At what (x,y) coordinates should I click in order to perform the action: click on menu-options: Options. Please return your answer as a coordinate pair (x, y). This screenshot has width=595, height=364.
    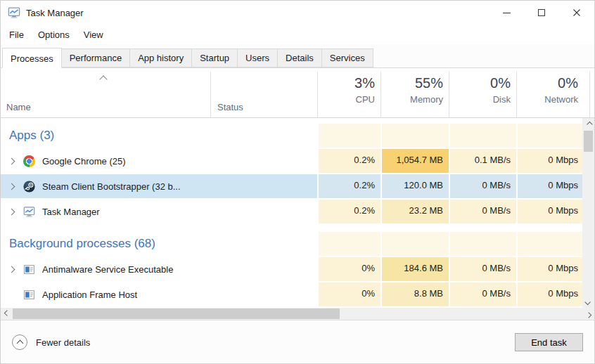
    Looking at the image, I should click on (53, 35).